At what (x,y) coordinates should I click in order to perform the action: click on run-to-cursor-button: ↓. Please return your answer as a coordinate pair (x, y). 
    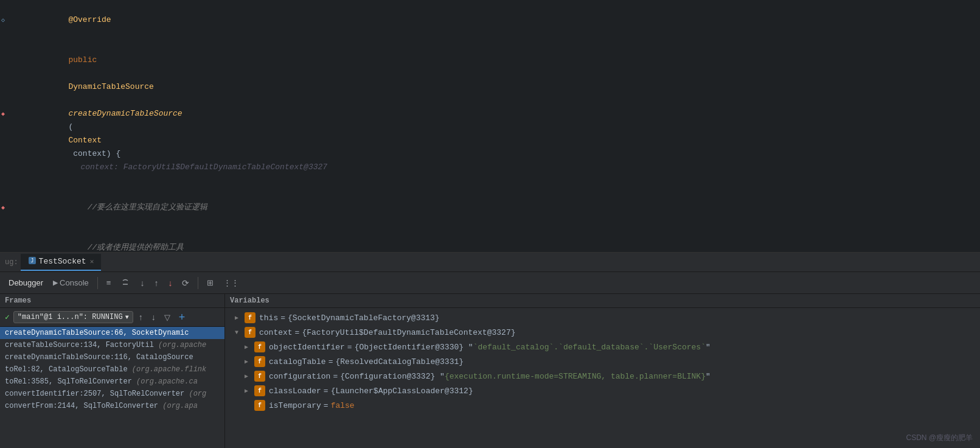
    Looking at the image, I should click on (170, 283).